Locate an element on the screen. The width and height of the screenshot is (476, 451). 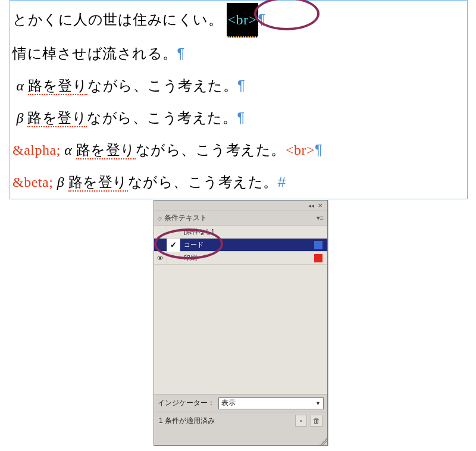
line-text: とかくに人の世は住みにくい。 is located at coordinates (118, 20).